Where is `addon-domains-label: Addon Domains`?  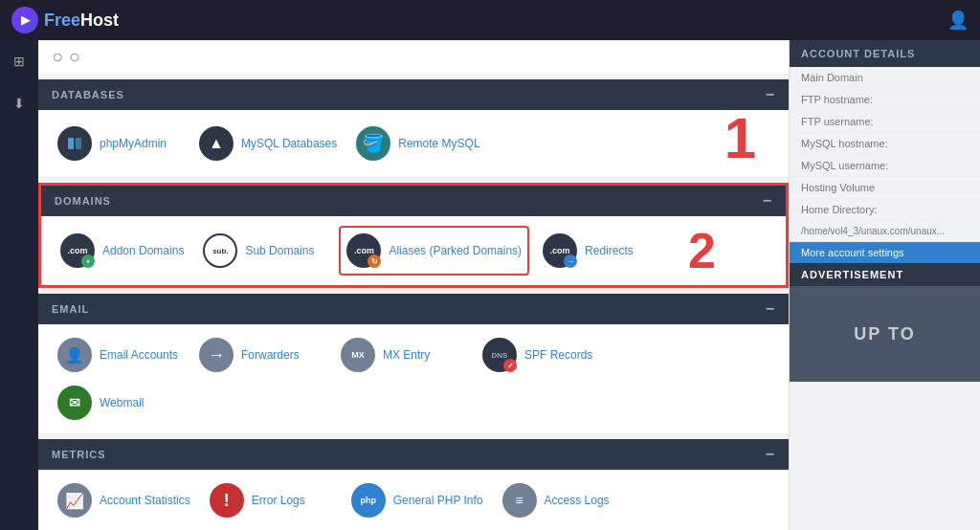 addon-domains-label: Addon Domains is located at coordinates (144, 251).